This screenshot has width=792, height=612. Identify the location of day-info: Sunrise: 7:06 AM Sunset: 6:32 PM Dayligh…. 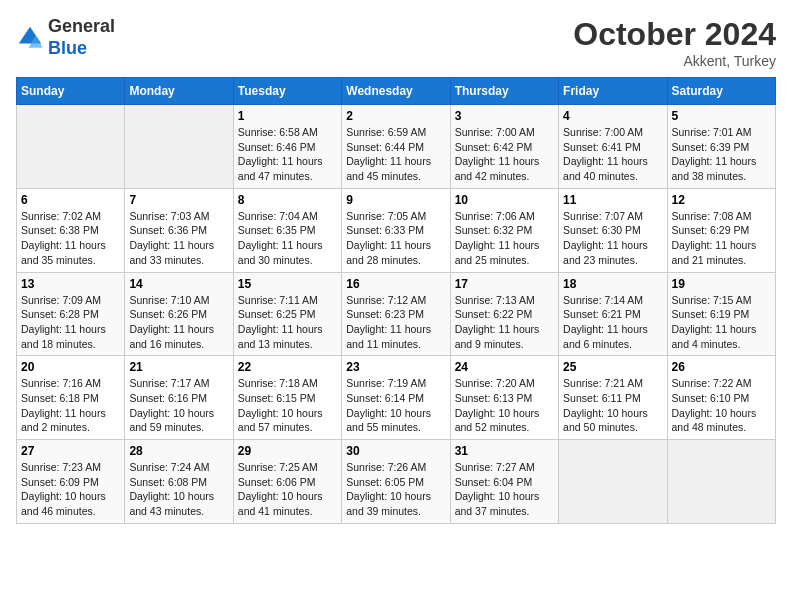
(504, 238).